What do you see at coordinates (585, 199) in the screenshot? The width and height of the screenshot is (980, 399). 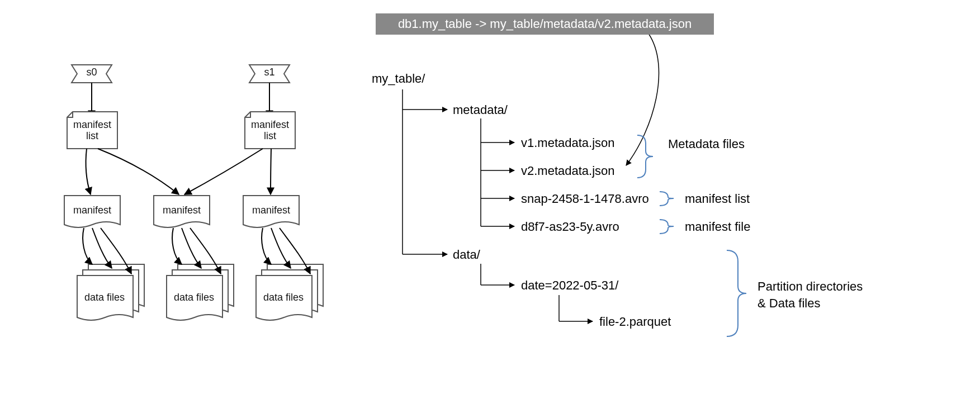 I see `file-snap-avro: snap-2458-1-1478.avro` at bounding box center [585, 199].